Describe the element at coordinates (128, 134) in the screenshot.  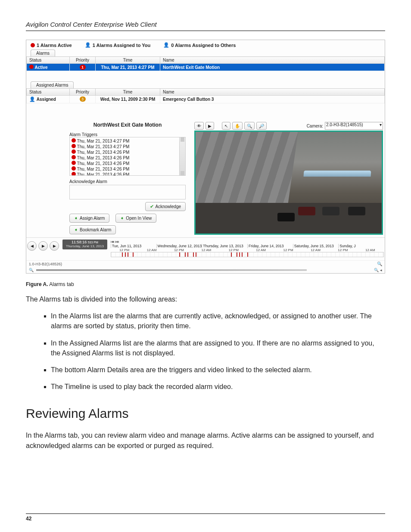
I see `alarm-triggers-label: Alarm Triggers` at that location.